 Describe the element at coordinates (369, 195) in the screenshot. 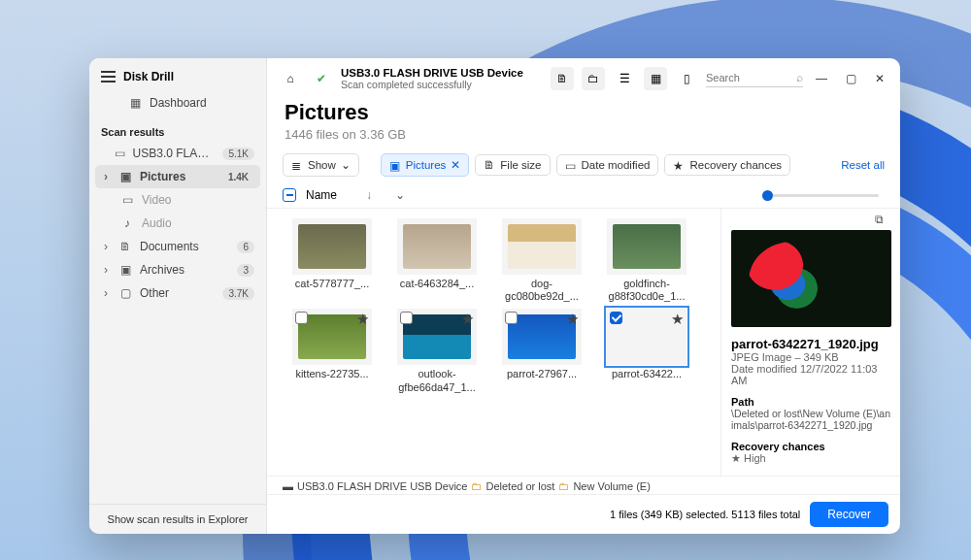

I see `sort-arrow-icon: ↓` at that location.